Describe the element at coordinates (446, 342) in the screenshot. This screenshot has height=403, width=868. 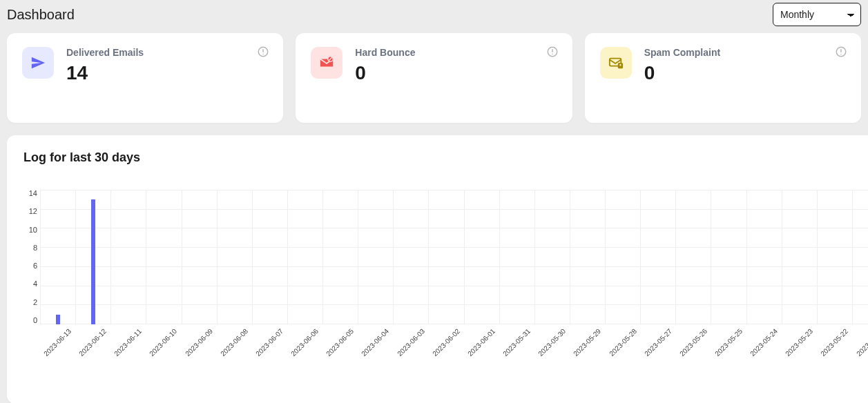
I see `x-tick: 2023-06-02` at that location.